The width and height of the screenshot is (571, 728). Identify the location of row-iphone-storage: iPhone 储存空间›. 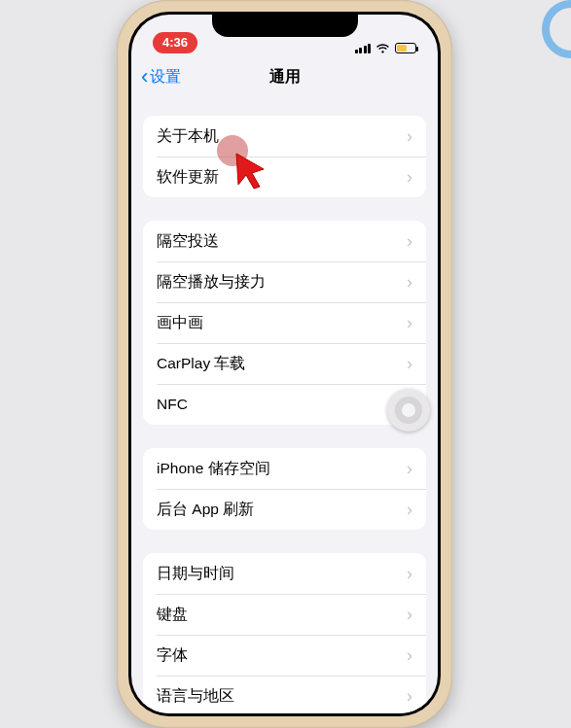
(284, 468).